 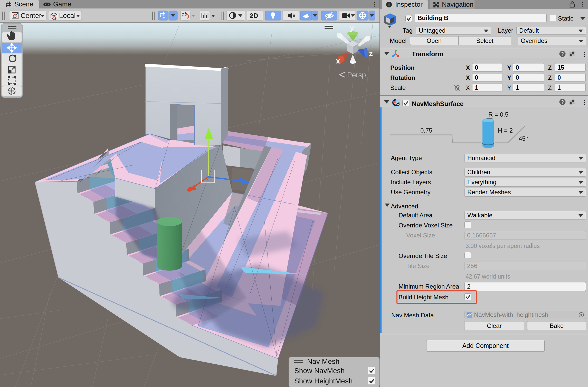 I want to click on svg-text: 45°, so click(x=523, y=139).